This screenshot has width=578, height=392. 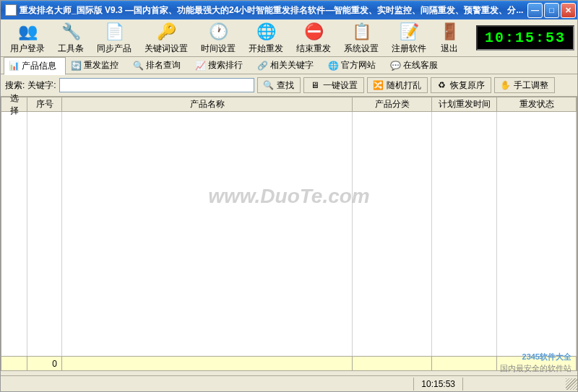 I want to click on col-status: 重发状态, so click(x=537, y=104).